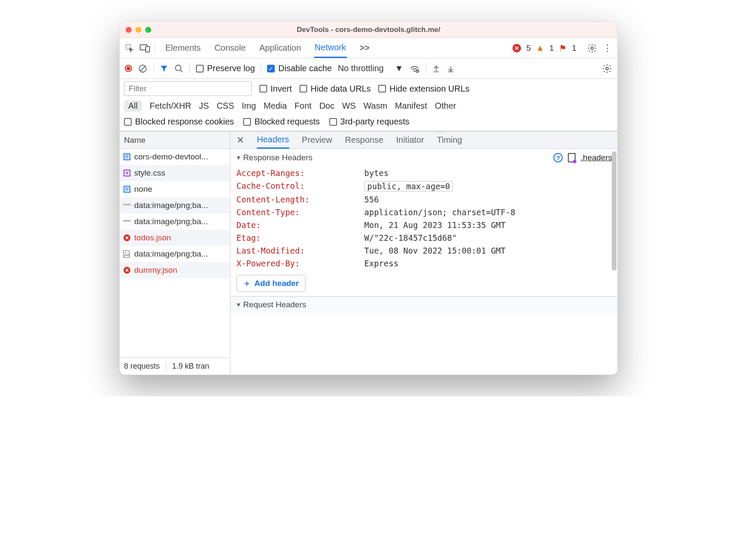  I want to click on header-row: Cache-Control:public, max-age=0, so click(424, 186).